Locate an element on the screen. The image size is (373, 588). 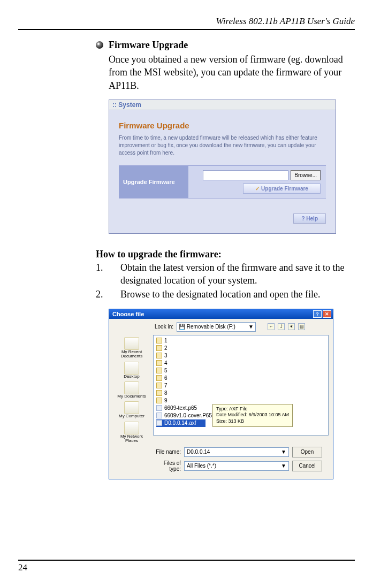
list-item: 2 is located at coordinates (241, 348).